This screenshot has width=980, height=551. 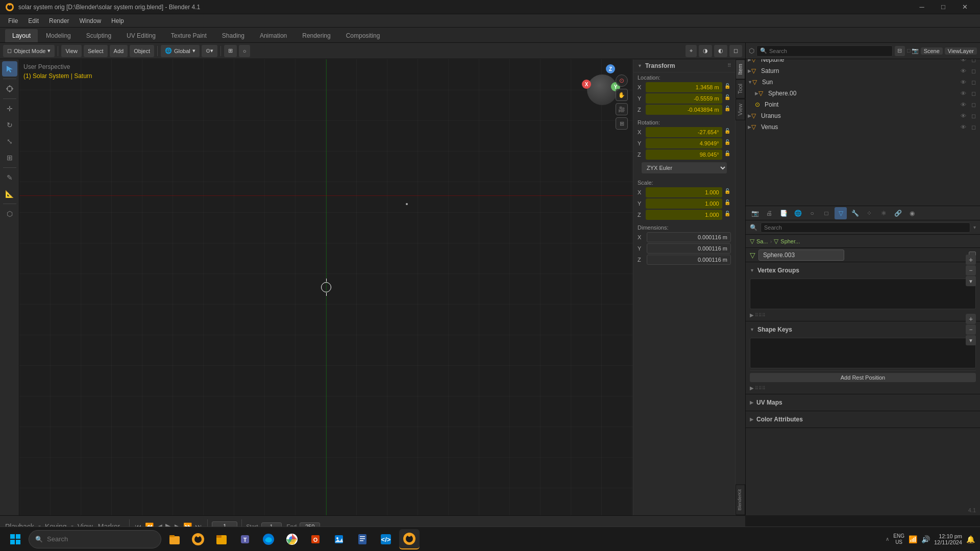 What do you see at coordinates (117, 21) in the screenshot?
I see `menu-help: Help` at bounding box center [117, 21].